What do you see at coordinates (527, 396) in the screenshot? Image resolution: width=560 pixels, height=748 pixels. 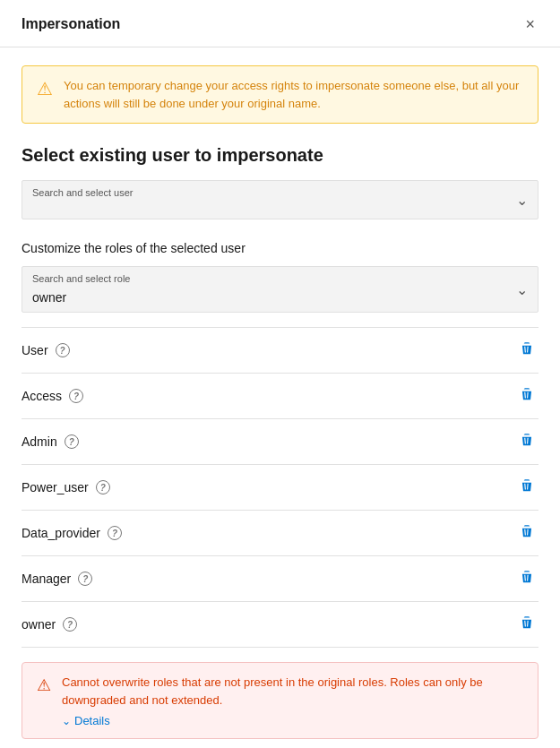 I see `delete-button-access` at bounding box center [527, 396].